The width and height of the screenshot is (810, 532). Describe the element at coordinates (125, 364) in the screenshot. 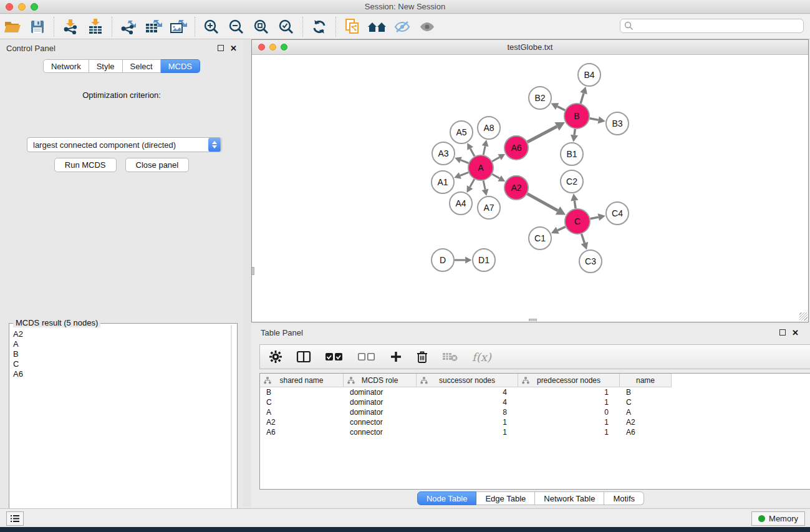

I see `result-item: C` at that location.